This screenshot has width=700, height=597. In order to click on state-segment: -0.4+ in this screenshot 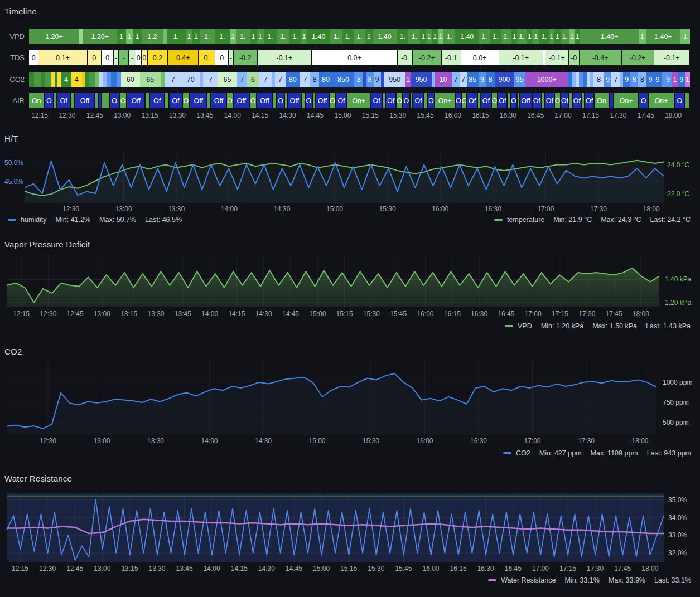, I will do `click(600, 58)`.